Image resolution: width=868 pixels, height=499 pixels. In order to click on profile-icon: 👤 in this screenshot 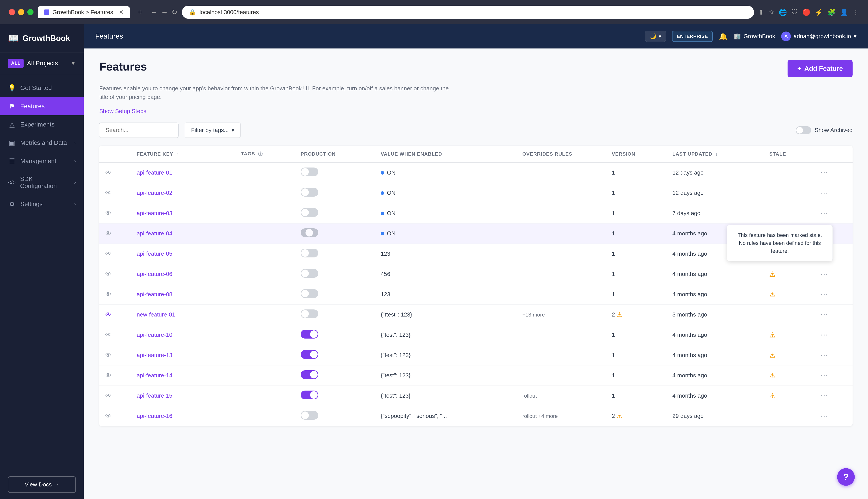, I will do `click(844, 12)`.